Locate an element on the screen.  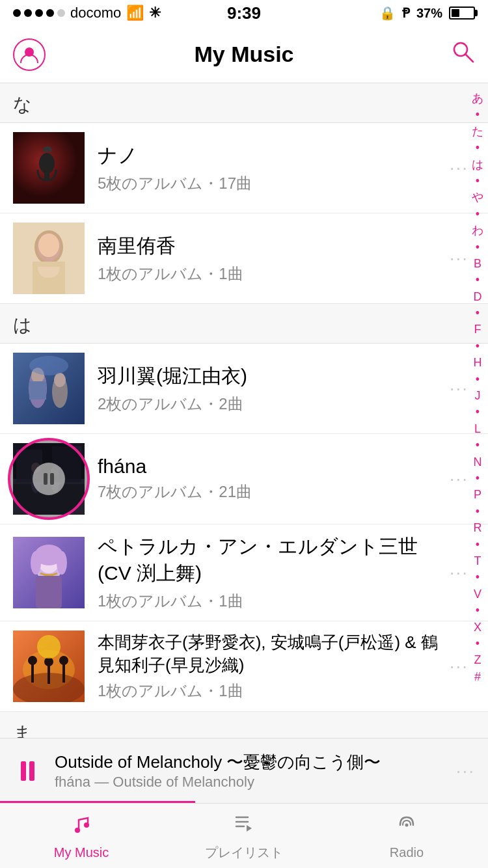
status-left: docomo 📶 ✳ is located at coordinates (87, 13).